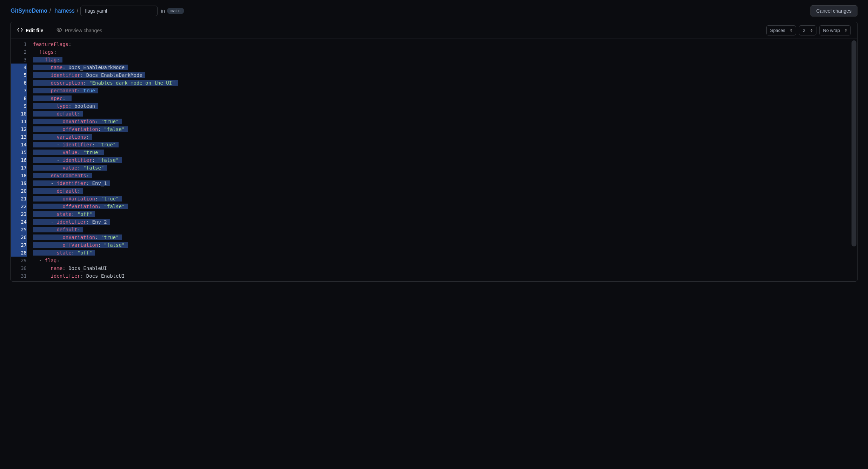 The image size is (868, 469). What do you see at coordinates (19, 44) in the screenshot?
I see `line-number: 1` at bounding box center [19, 44].